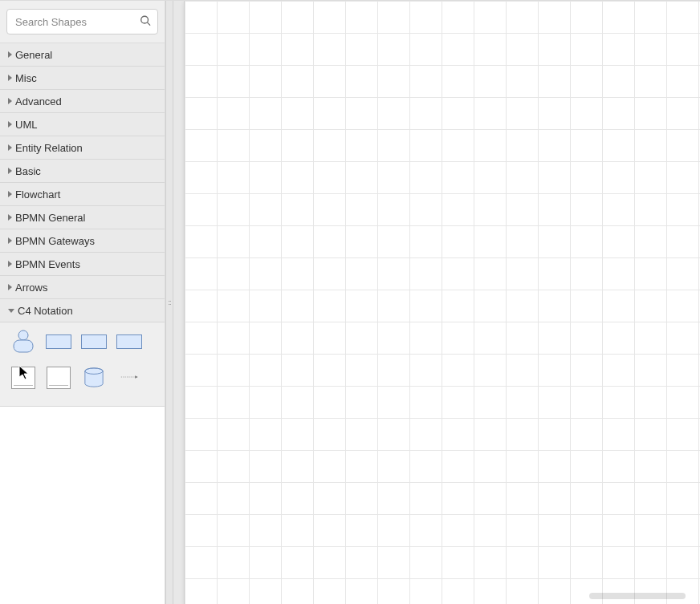 Image resolution: width=700 pixels, height=604 pixels. What do you see at coordinates (169, 302) in the screenshot?
I see `splitter-handle-icon: ::` at bounding box center [169, 302].